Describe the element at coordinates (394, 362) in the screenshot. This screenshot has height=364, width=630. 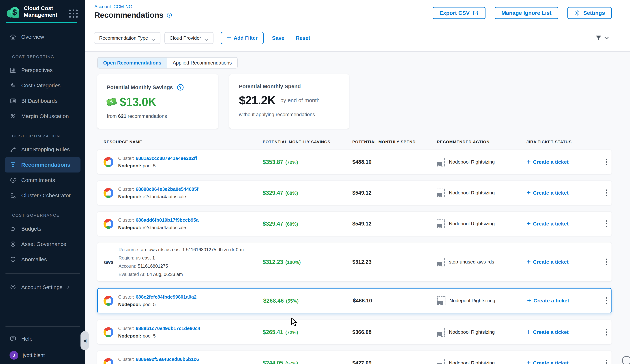
I see `spend-amount: $427.09` at that location.